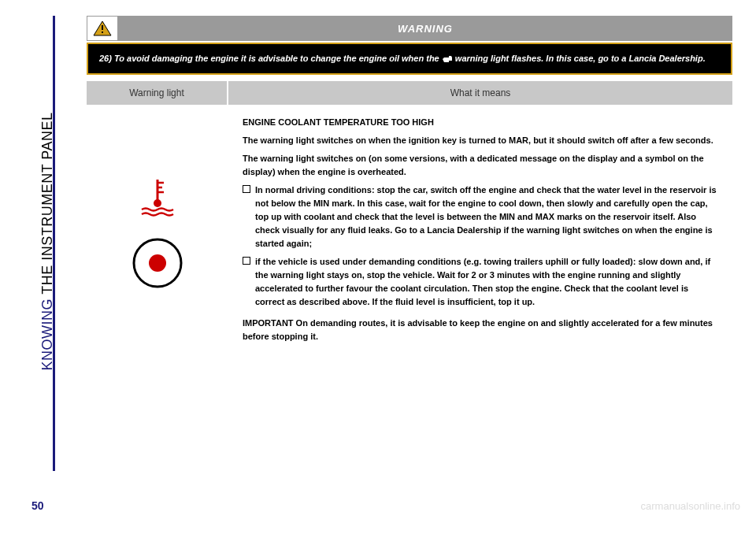 The height and width of the screenshot is (534, 756). What do you see at coordinates (425, 28) in the screenshot?
I see `warning-title: WARNING` at bounding box center [425, 28].